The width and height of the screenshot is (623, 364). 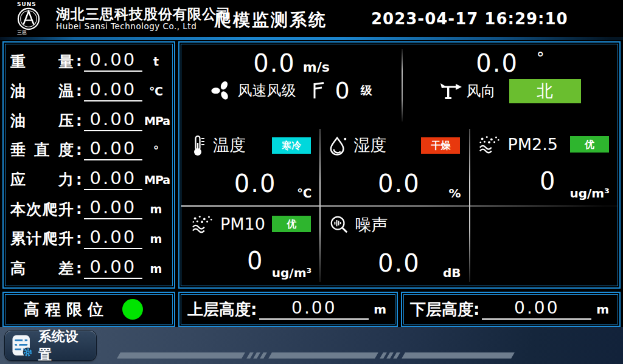 What do you see at coordinates (27, 5) in the screenshot?
I see `logo-suns-text: SUNS` at bounding box center [27, 5].